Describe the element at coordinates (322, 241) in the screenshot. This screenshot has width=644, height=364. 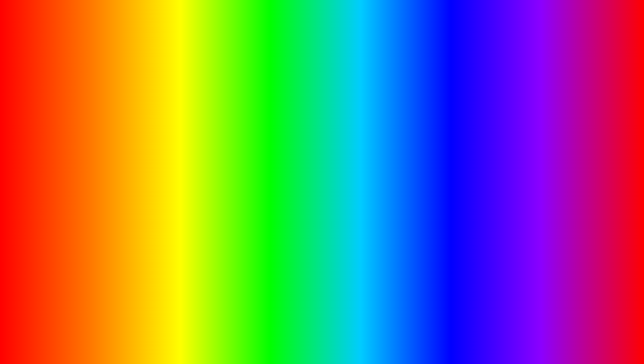
I see `character` at that location.